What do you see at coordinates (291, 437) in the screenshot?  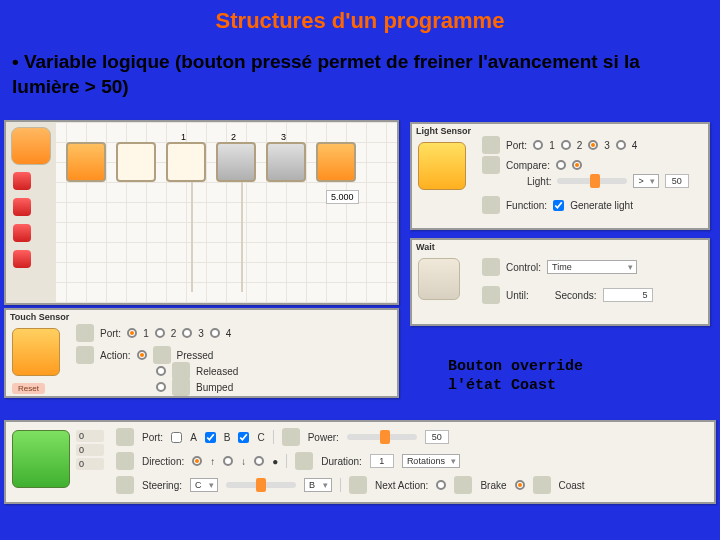 I see `power-icon` at bounding box center [291, 437].